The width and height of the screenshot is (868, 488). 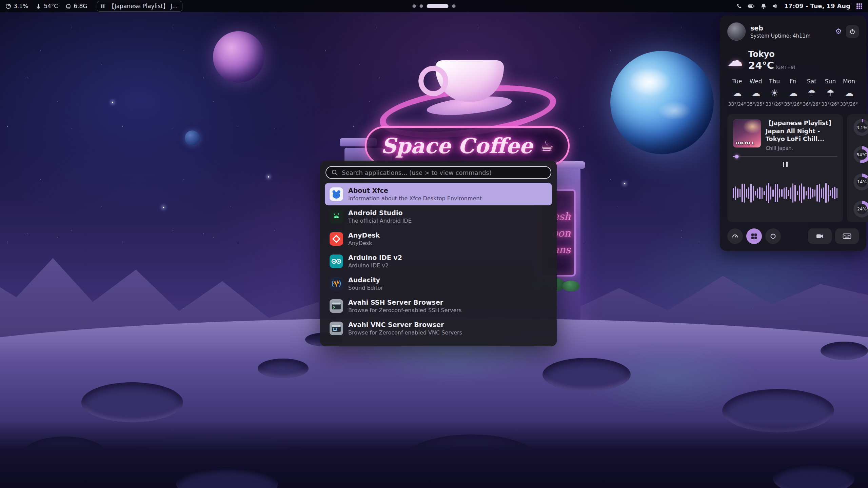 What do you see at coordinates (802, 131) in the screenshot?
I see `track-title: 【Japanese Playlist】 Japan All Night - To…` at bounding box center [802, 131].